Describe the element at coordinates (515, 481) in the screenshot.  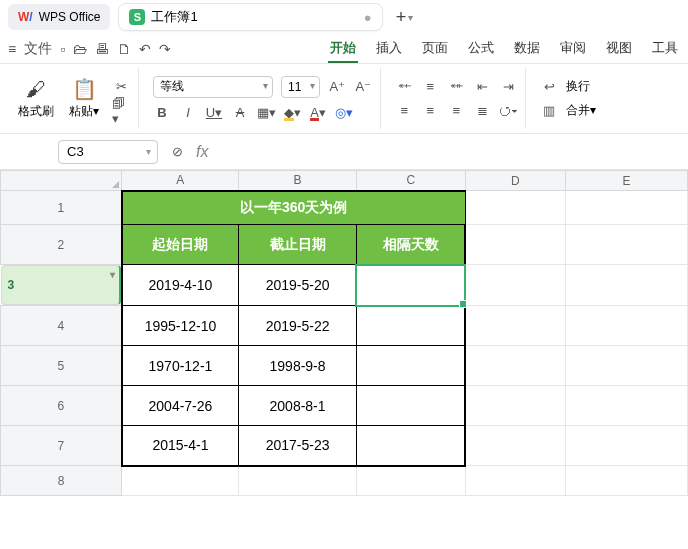
I see `cell-D8` at that location.